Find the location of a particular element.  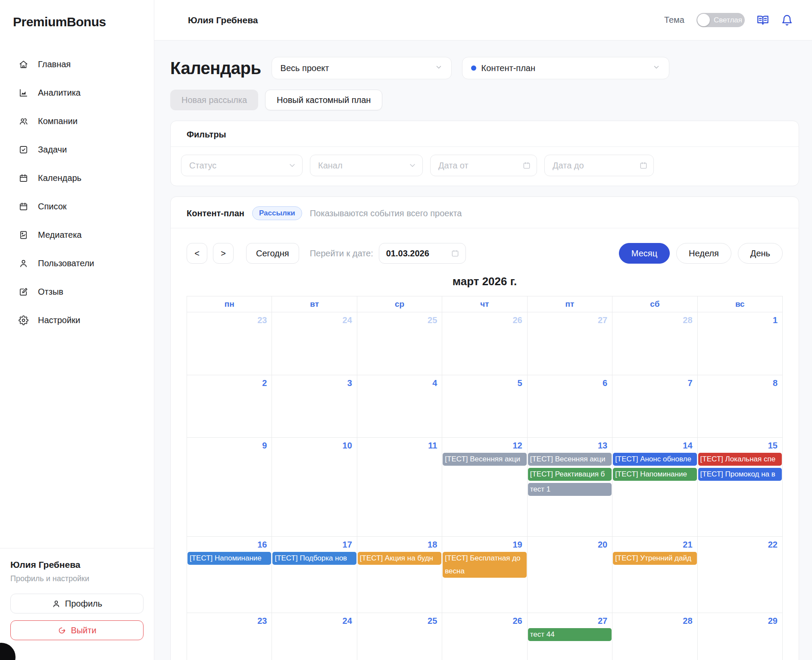

day-number: 27 is located at coordinates (570, 620).